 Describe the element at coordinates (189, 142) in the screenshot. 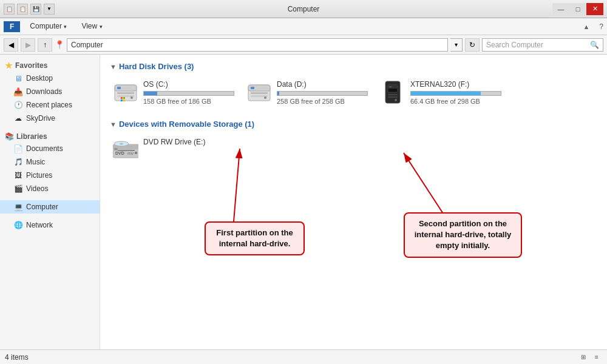

I see `drive-e-name: DVD RW Drive (E:)` at that location.